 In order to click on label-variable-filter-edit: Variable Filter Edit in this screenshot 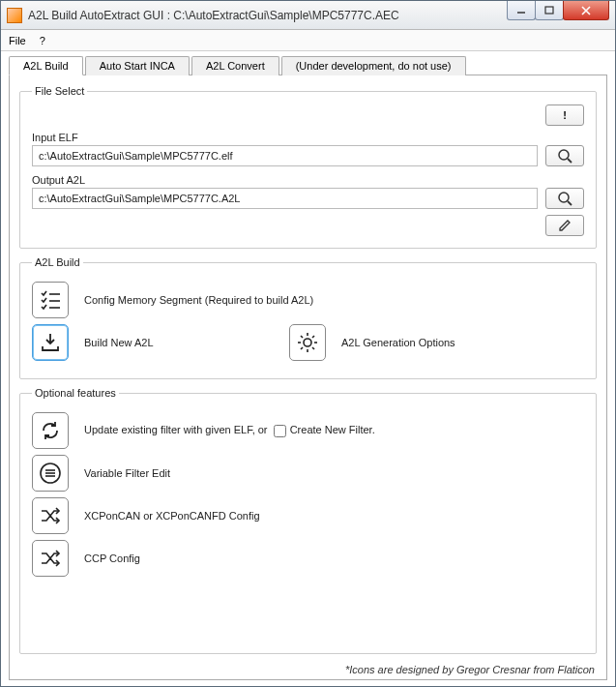, I will do `click(128, 473)`.